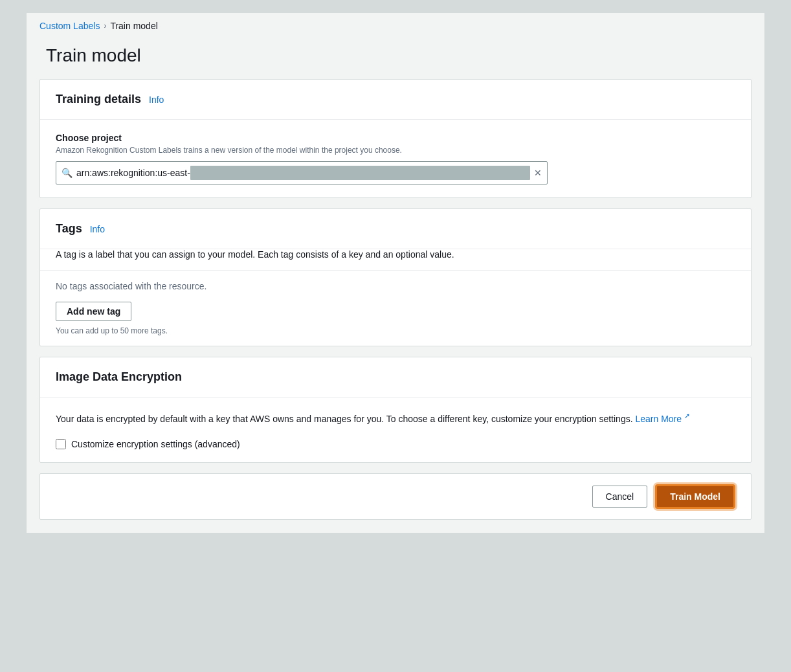 Image resolution: width=791 pixels, height=672 pixels. Describe the element at coordinates (396, 138) in the screenshot. I see `choose-project-label: Choose project` at that location.